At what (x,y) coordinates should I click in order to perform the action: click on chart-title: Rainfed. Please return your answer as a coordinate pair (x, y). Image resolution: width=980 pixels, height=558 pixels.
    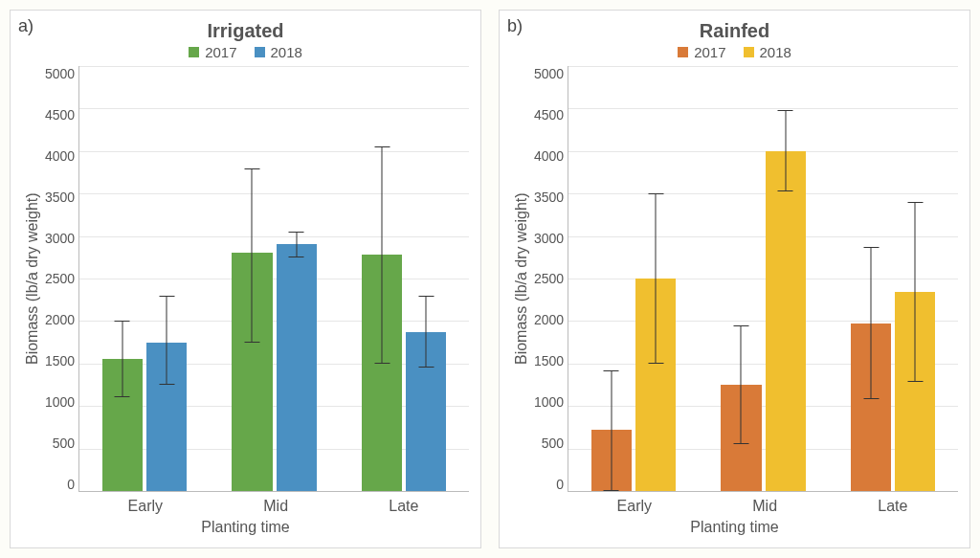
    Looking at the image, I should click on (735, 31).